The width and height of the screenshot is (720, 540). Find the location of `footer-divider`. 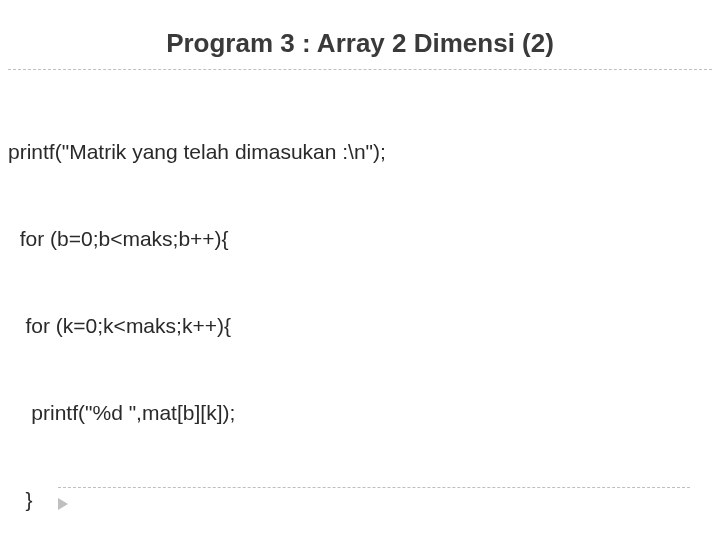

footer-divider is located at coordinates (374, 488).